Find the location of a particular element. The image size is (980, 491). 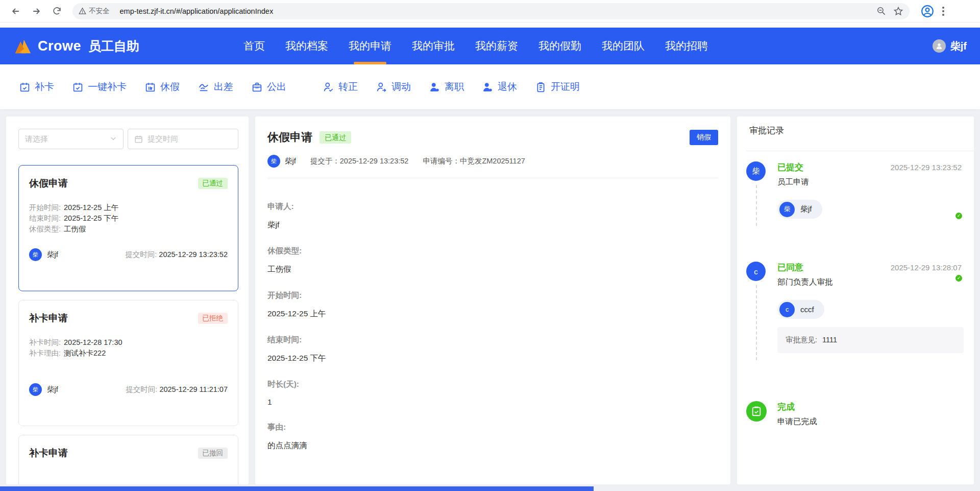

nav-item-home: 首页 is located at coordinates (254, 46).